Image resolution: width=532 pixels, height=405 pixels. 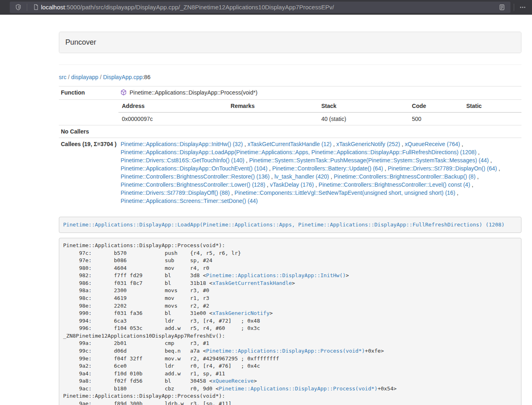 I want to click on divider, so click(x=290, y=65).